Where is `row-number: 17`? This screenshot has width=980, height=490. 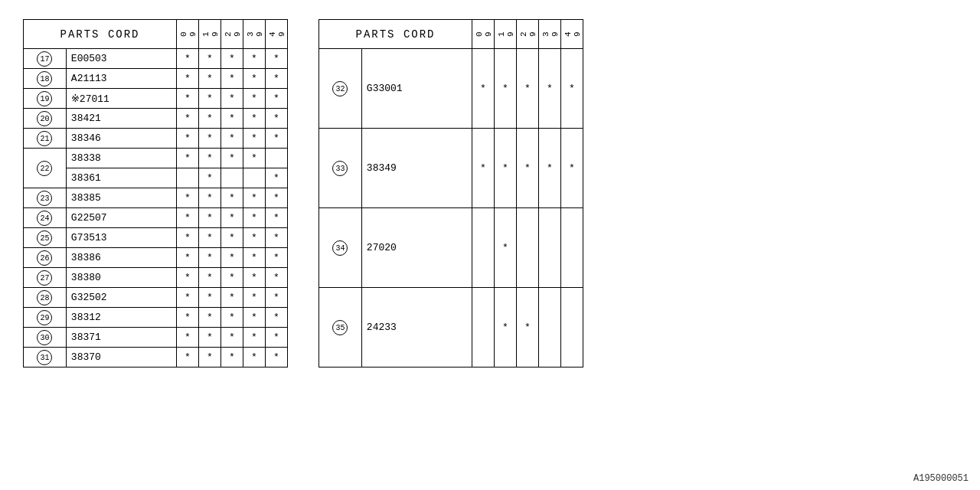
row-number: 17 is located at coordinates (45, 59).